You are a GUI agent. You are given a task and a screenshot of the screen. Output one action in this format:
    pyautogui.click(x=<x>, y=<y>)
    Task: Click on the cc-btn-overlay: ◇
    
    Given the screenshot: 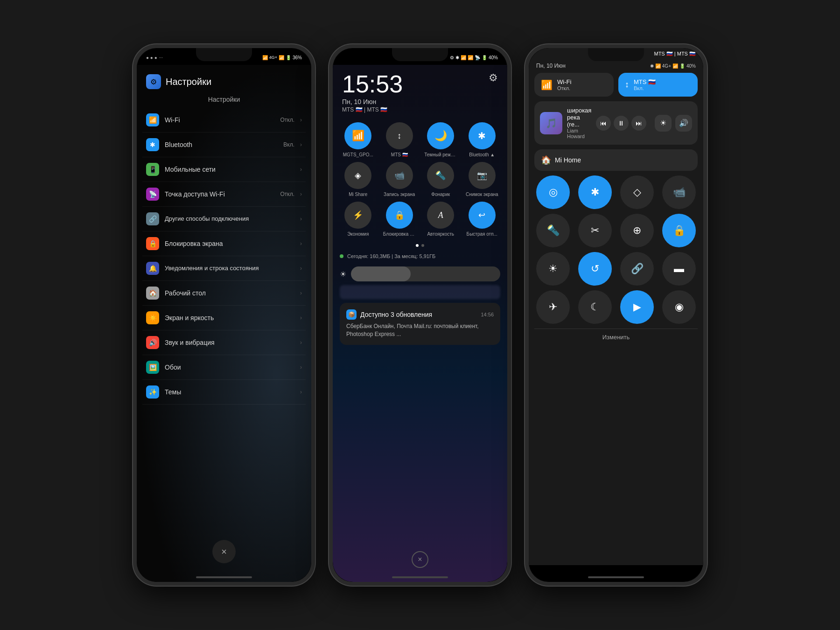 What is the action you would take?
    pyautogui.click(x=637, y=192)
    